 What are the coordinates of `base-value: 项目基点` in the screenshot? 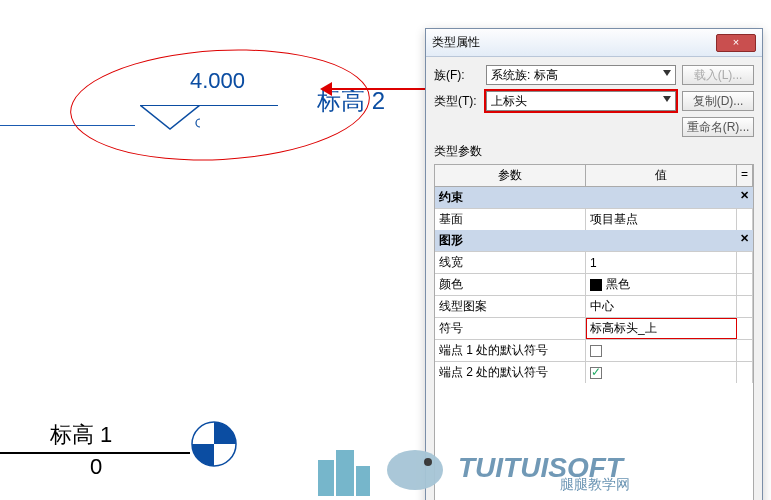 It's located at (662, 220).